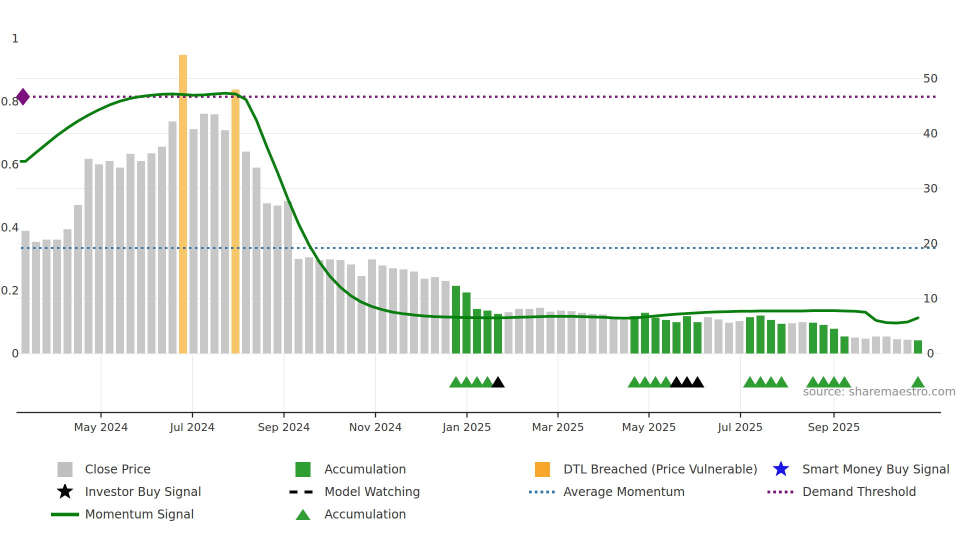 This screenshot has width=980, height=551. Describe the element at coordinates (376, 427) in the screenshot. I see `x-tick-label: Nov 2024` at that location.